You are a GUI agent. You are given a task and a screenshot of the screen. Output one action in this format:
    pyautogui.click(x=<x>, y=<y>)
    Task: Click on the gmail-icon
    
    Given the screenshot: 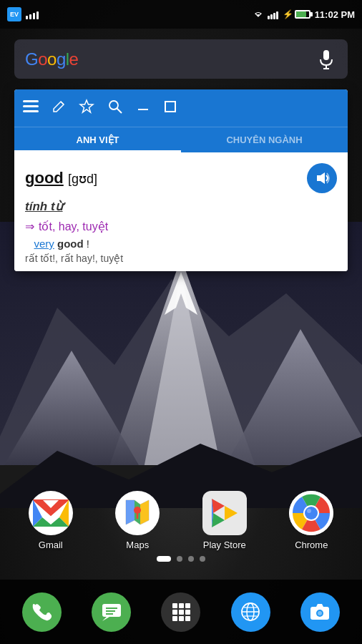 What is the action you would take?
    pyautogui.click(x=51, y=513)
    